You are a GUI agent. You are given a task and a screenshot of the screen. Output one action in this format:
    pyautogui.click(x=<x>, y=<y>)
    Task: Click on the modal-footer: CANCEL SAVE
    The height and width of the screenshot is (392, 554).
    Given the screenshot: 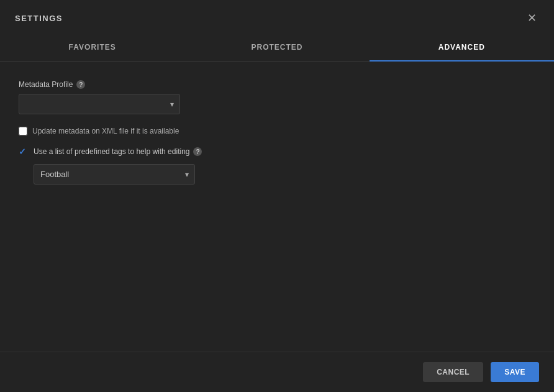 What is the action you would take?
    pyautogui.click(x=277, y=371)
    